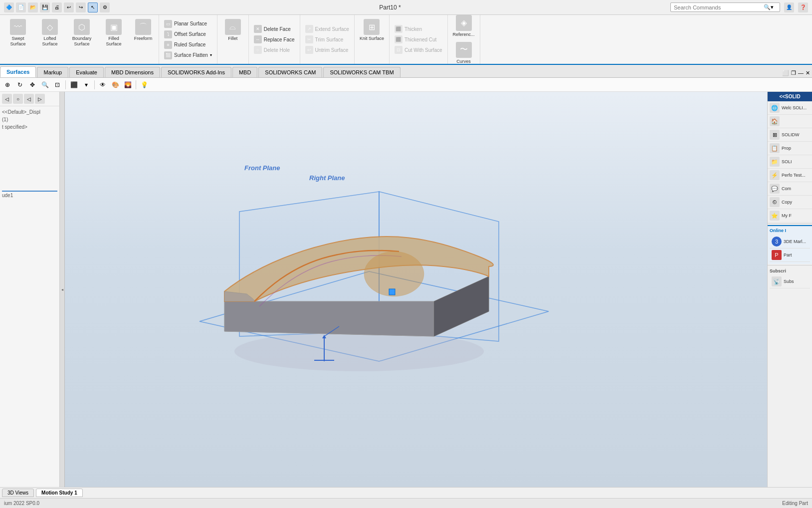 Image resolution: width=812 pixels, height=508 pixels. I want to click on cut-with-surface-button: ⊟ Cut With Surface, so click(418, 50).